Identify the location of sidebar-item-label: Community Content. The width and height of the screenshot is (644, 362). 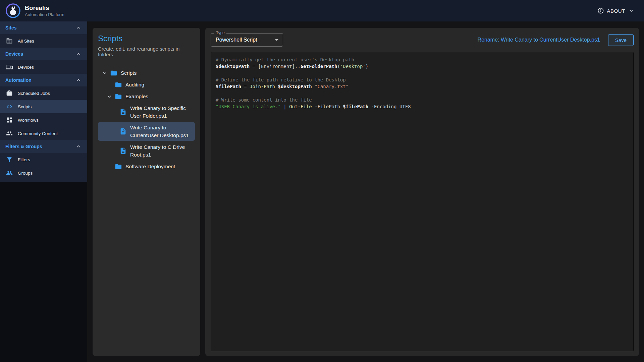
(38, 133).